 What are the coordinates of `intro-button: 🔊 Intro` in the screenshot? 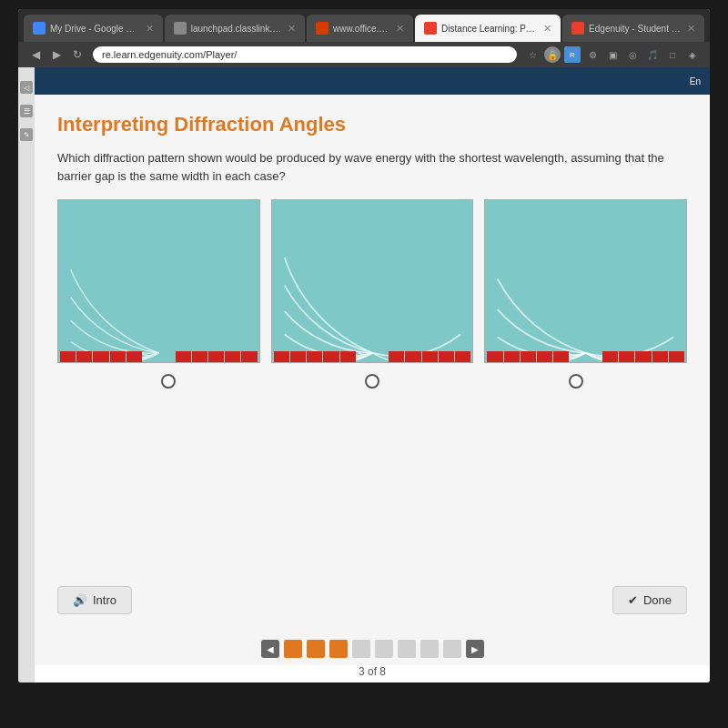 It's located at (95, 601).